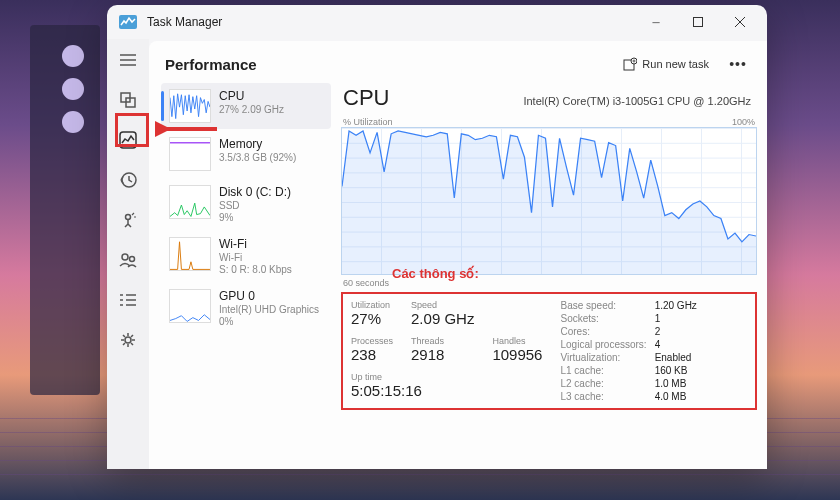 This screenshot has height=500, width=840. What do you see at coordinates (128, 180) in the screenshot?
I see `history-tab-icon` at bounding box center [128, 180].